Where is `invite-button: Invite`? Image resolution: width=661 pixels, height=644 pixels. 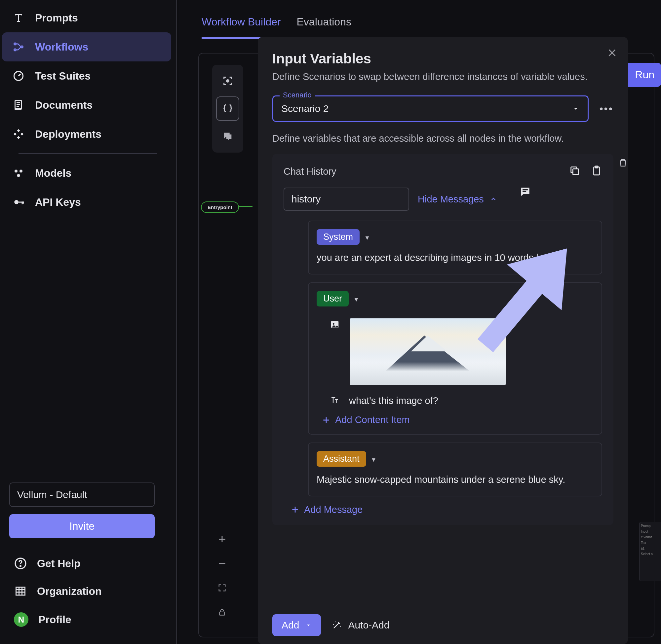
invite-button: Invite is located at coordinates (82, 526).